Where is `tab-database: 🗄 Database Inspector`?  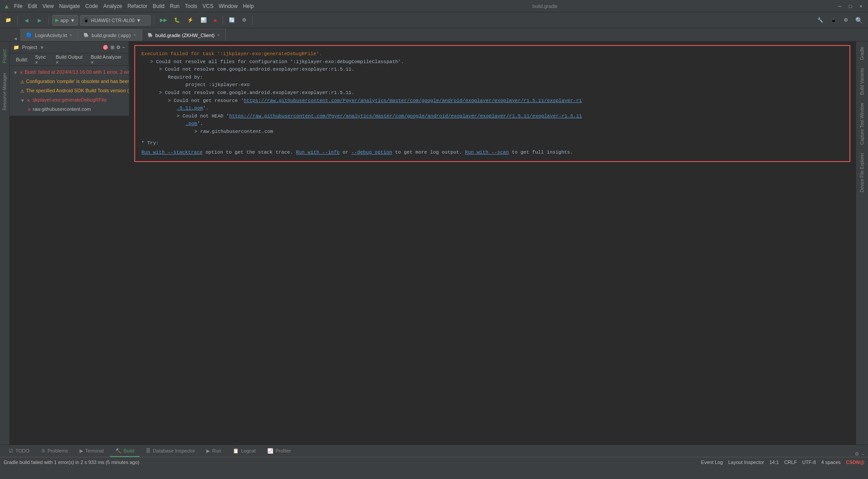
tab-database: 🗄 Database Inspector is located at coordinates (171, 451).